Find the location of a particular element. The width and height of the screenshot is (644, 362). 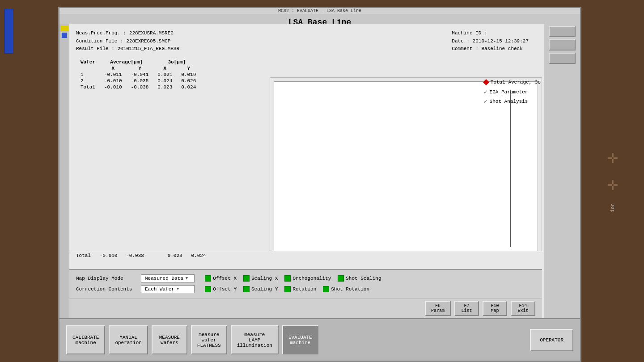

legend-area: Total Average, 3σ ✓ EGA Parameter ✓ Shot… is located at coordinates (513, 93).